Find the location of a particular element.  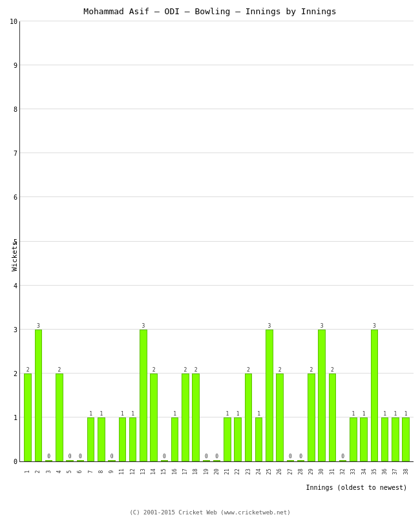

x-axis-title: Innings (oldest to newest) is located at coordinates (216, 487).